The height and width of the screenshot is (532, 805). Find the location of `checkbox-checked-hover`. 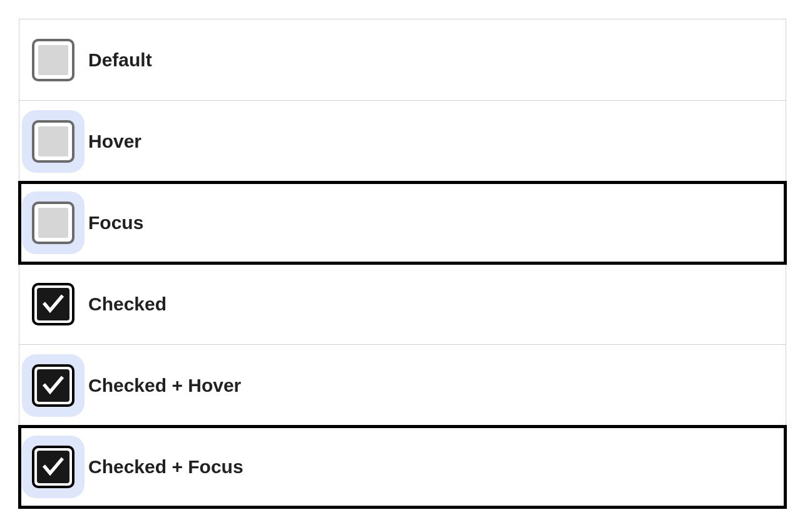

checkbox-checked-hover is located at coordinates (53, 386).